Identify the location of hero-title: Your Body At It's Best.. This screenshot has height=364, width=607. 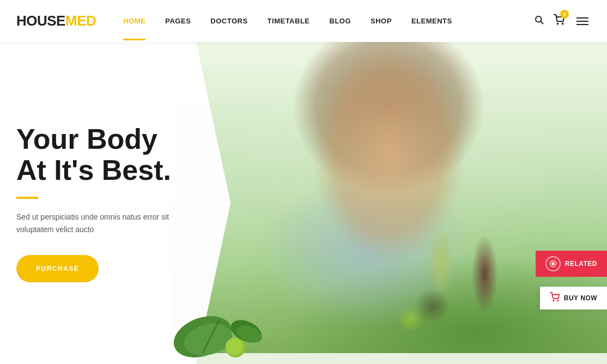
(112, 155).